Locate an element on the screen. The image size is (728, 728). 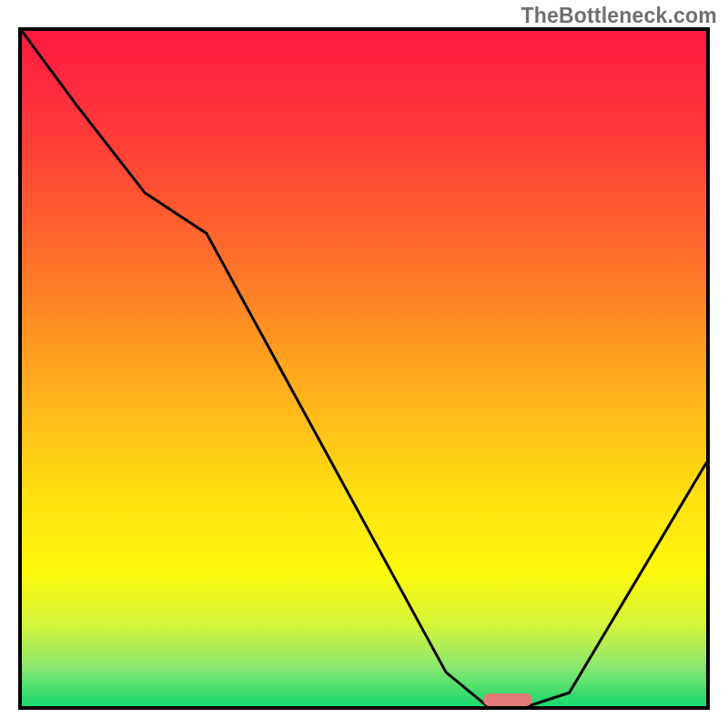
min-marker is located at coordinates (508, 700).